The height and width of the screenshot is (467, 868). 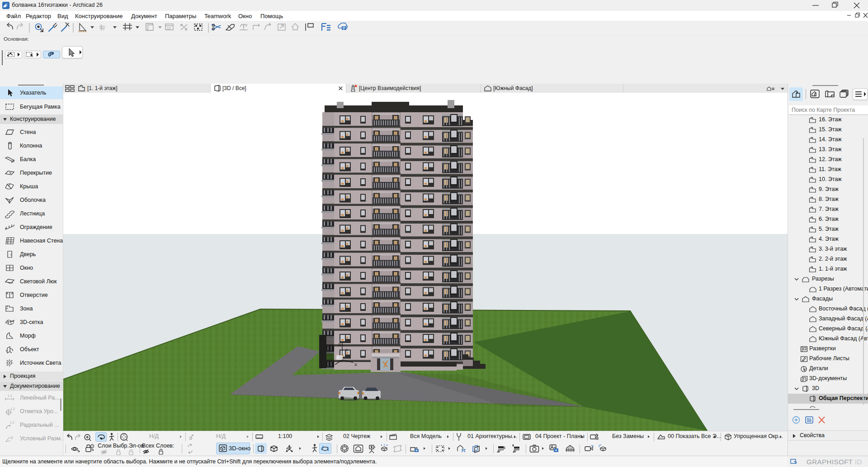 I want to click on svg-text: 12, so click(x=169, y=28).